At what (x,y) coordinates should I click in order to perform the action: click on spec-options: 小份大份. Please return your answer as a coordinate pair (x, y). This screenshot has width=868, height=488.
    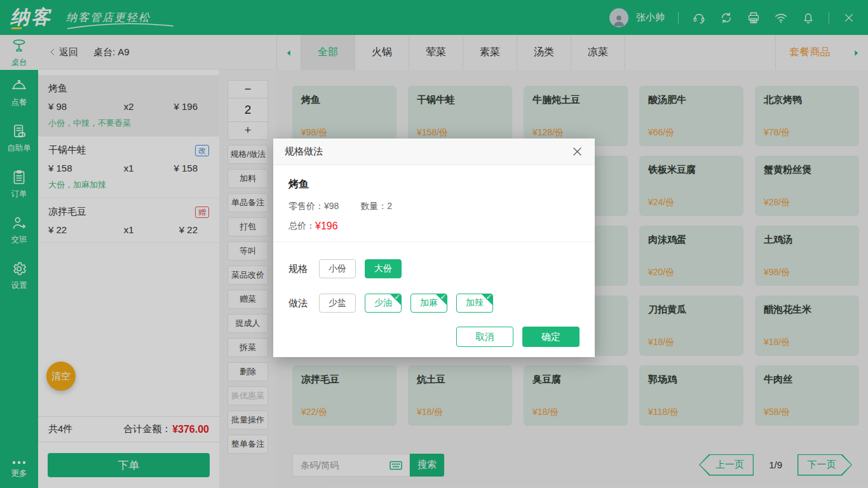
    Looking at the image, I should click on (365, 269).